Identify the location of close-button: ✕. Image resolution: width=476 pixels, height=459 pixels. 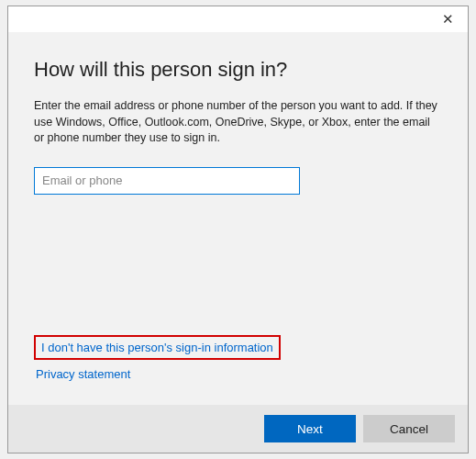
(448, 19).